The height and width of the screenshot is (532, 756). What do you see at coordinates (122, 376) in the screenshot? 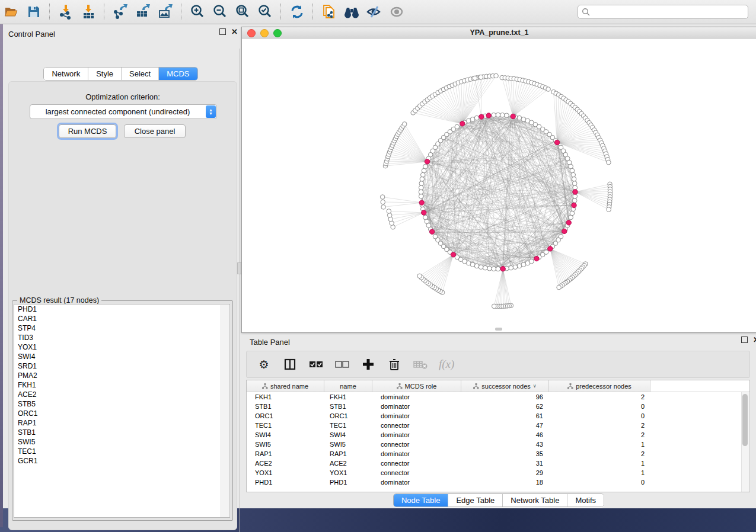
I see `mcds-result-item: PMA2` at bounding box center [122, 376].